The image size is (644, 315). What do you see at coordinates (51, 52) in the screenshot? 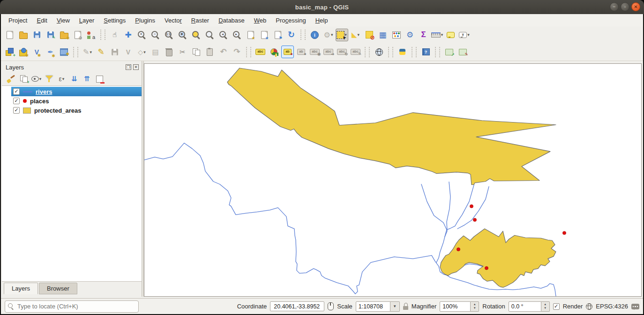
I see `new-virtual-layer-button: ✒✱` at bounding box center [51, 52].